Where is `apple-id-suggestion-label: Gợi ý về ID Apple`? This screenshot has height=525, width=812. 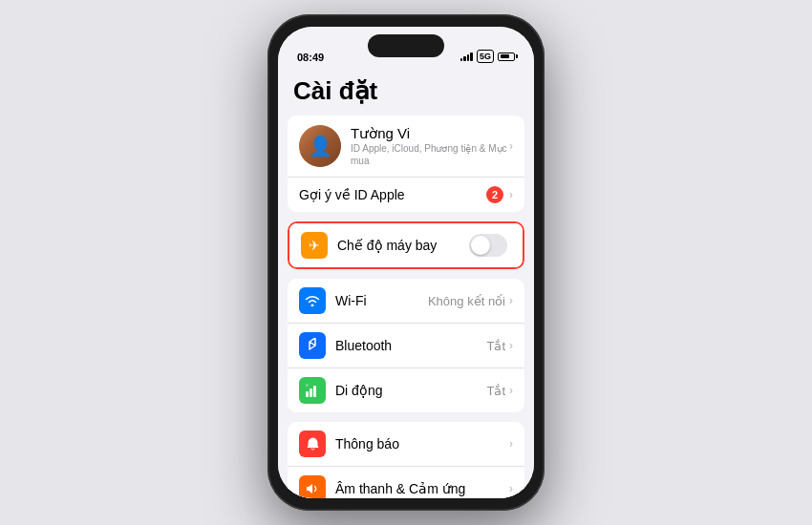 apple-id-suggestion-label: Gợi ý về ID Apple is located at coordinates (393, 195).